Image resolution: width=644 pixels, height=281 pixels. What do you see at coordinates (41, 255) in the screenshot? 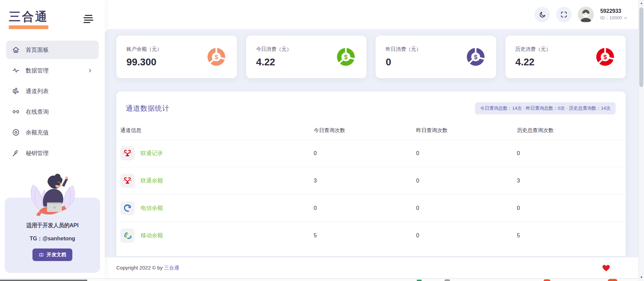
I see `book-icon` at bounding box center [41, 255].